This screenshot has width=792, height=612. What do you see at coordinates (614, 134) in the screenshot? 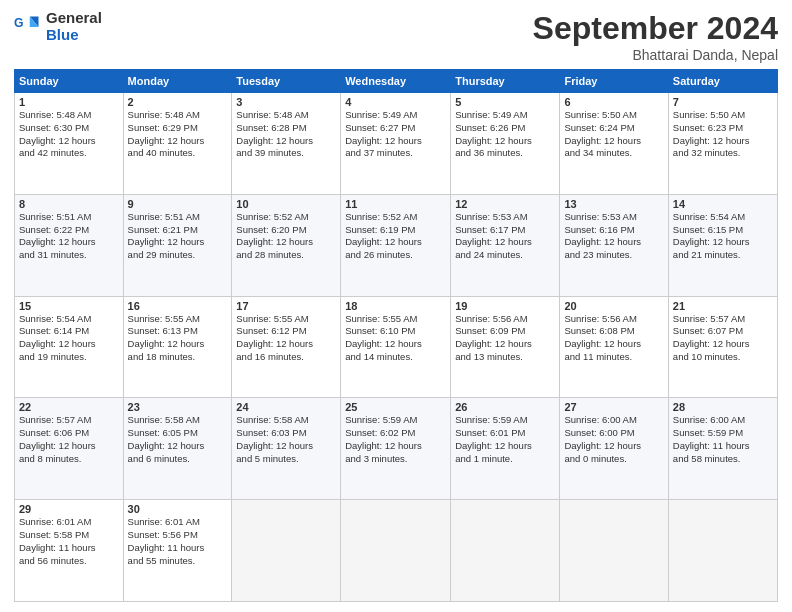
I see `day-info: Sunrise: 5:50 AM Sunset: 6:24 PM Dayligh…` at bounding box center [614, 134].